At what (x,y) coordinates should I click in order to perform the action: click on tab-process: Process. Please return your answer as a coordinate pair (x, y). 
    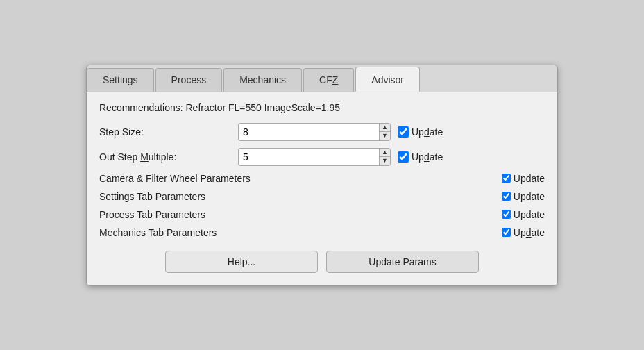
    Looking at the image, I should click on (189, 80).